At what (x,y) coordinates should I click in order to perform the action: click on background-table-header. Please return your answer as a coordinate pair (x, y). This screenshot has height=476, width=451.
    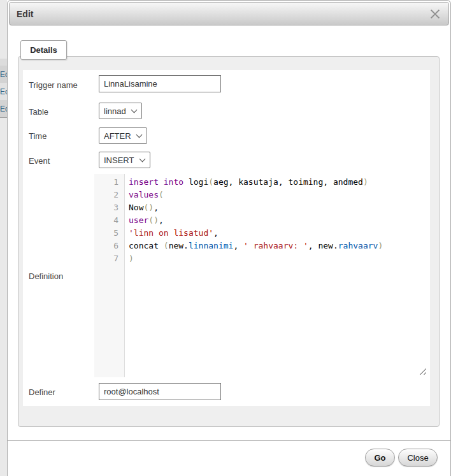
    Looking at the image, I should click on (4, 62).